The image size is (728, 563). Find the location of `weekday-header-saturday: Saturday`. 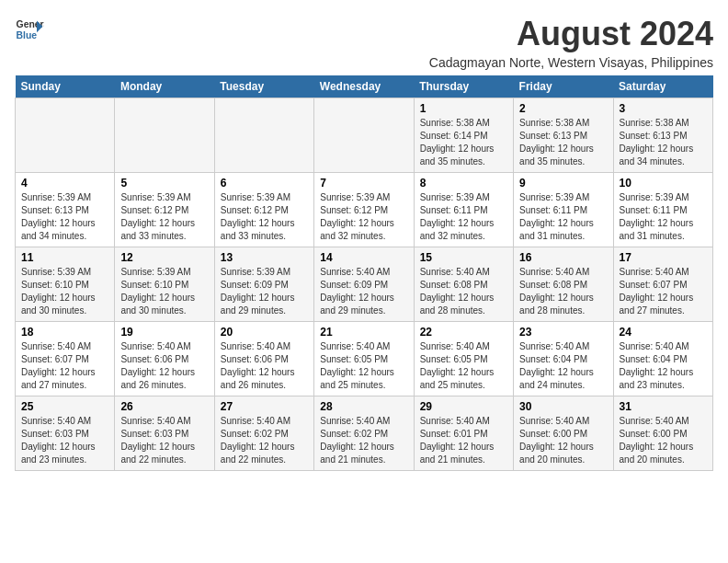

weekday-header-saturday: Saturday is located at coordinates (663, 86).